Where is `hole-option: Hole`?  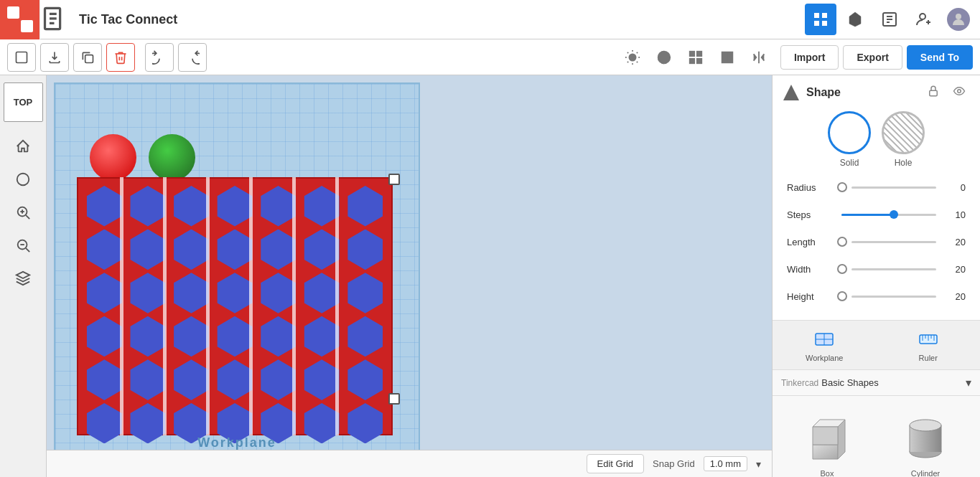 hole-option: Hole is located at coordinates (903, 139).